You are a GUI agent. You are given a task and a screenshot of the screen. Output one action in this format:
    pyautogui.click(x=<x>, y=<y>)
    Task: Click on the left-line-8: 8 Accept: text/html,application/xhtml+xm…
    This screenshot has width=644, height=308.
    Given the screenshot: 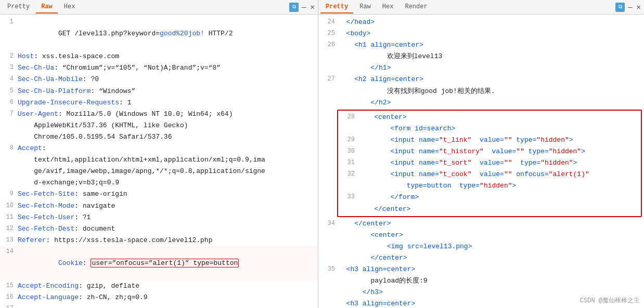 What is the action you would take?
    pyautogui.click(x=159, y=166)
    